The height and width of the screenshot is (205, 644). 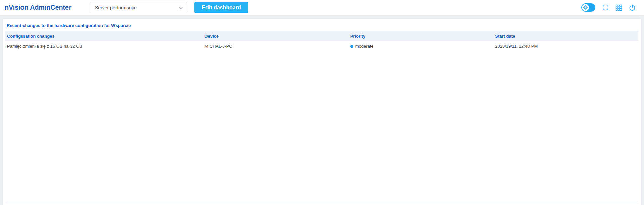 I want to click on cell-device: MICHAL-J-PC, so click(x=276, y=46).